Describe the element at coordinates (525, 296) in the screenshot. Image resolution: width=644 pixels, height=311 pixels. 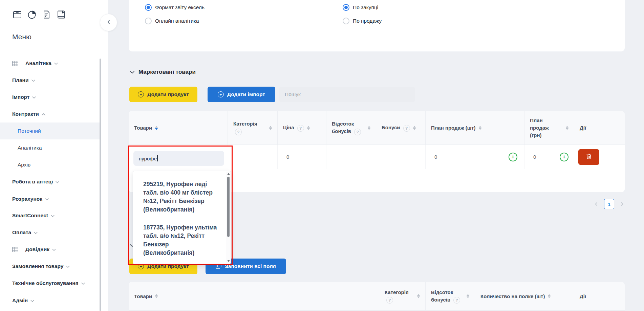
I see `column-header-shelf-qty: Количество на полке (шт)` at that location.